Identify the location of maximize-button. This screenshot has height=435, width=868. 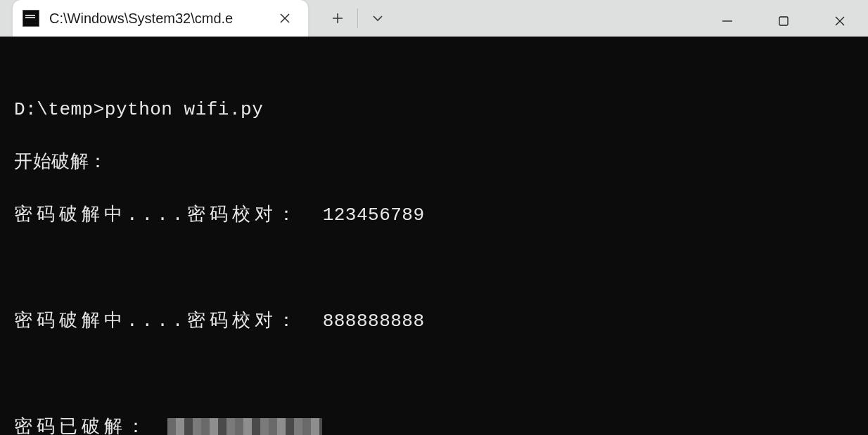
(784, 21).